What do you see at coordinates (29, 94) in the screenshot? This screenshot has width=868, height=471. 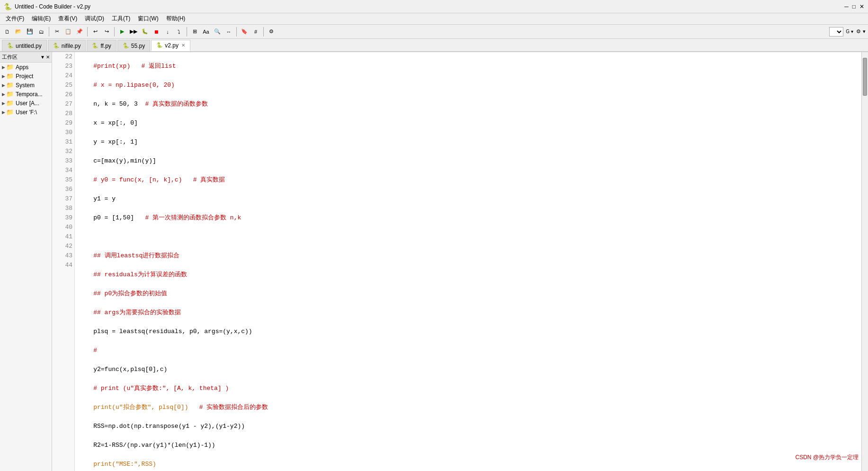 I see `tree-label-tempora: Tempora...` at bounding box center [29, 94].